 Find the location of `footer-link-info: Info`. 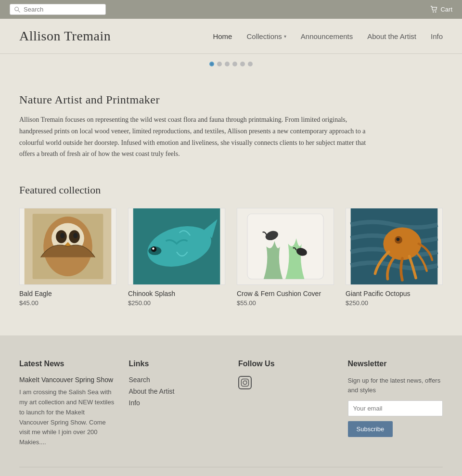

footer-link-info: Info is located at coordinates (177, 403).